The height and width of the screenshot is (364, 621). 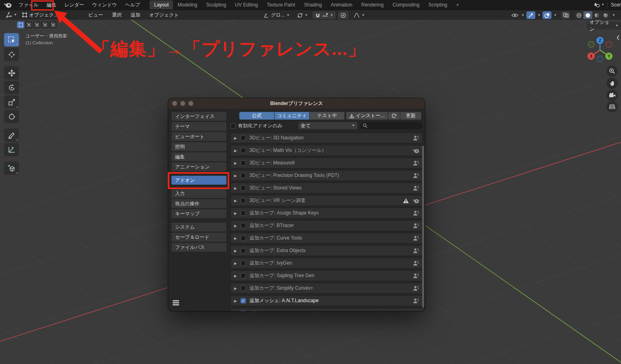 I want to click on menubar-item: ファイル, so click(x=28, y=5).